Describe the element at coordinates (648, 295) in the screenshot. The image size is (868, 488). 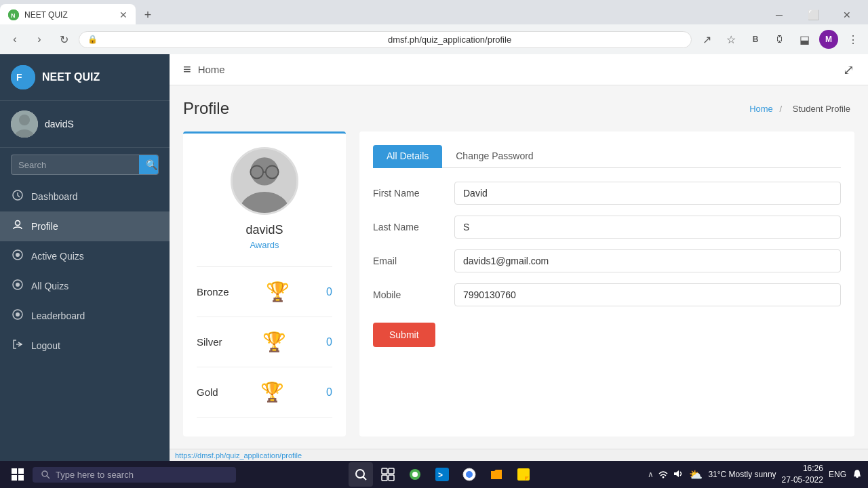
I see `mobile-input` at that location.